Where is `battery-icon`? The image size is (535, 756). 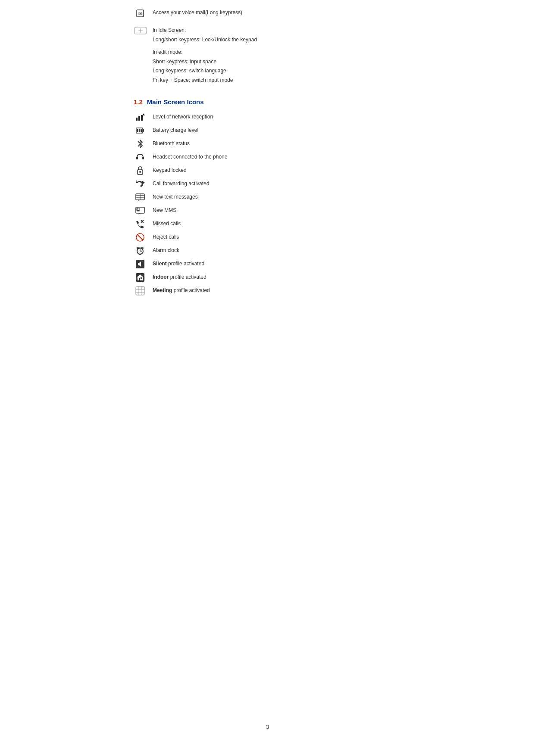
battery-icon is located at coordinates (140, 131).